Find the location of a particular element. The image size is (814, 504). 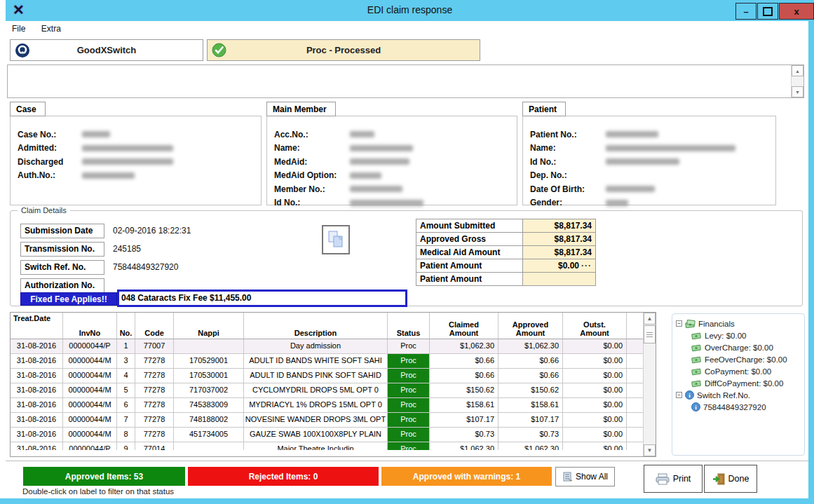

tab-main-member: Main Member is located at coordinates (301, 109).